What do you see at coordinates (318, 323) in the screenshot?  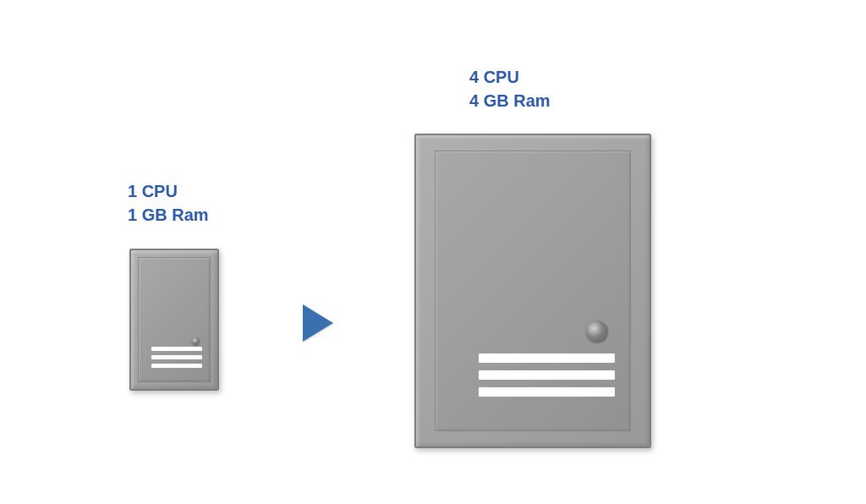 I see `scale-up-arrow-icon` at bounding box center [318, 323].